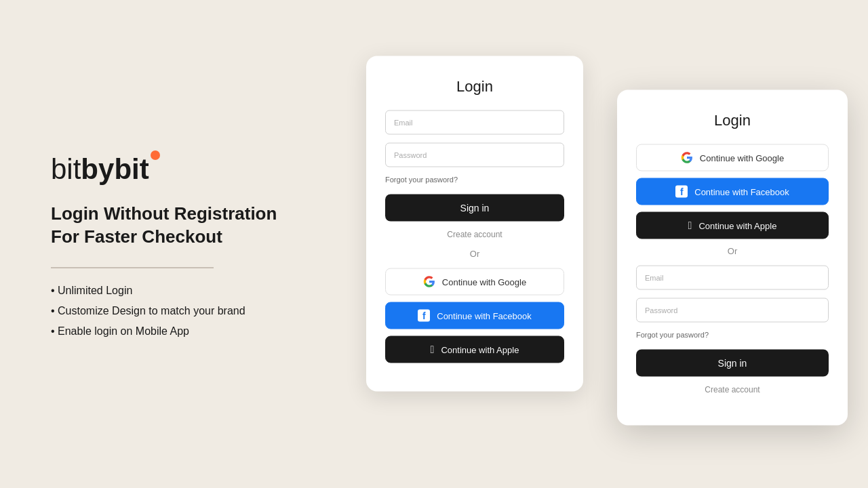 This screenshot has width=868, height=488. Describe the element at coordinates (66, 169) in the screenshot. I see `logo-bit: bit` at that location.